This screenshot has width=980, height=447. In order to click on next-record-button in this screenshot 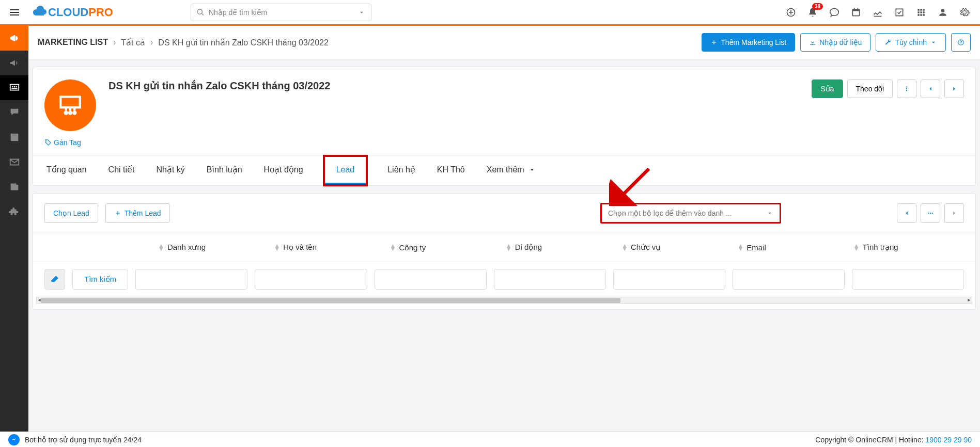, I will do `click(954, 89)`.